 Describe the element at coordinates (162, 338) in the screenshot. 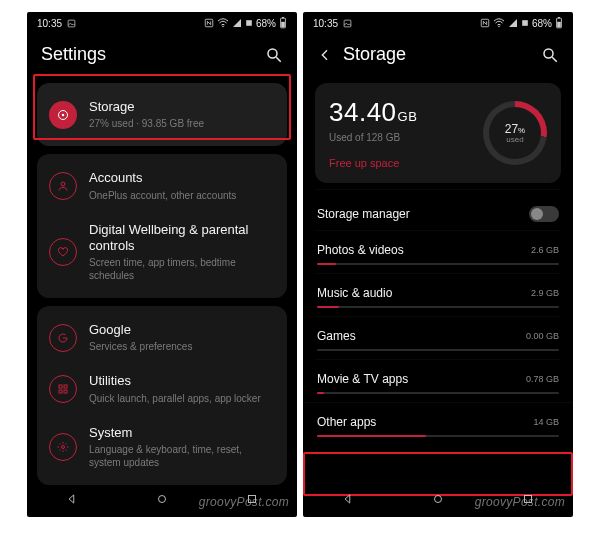

I see `settings-item-google: Google Services & preferences` at that location.